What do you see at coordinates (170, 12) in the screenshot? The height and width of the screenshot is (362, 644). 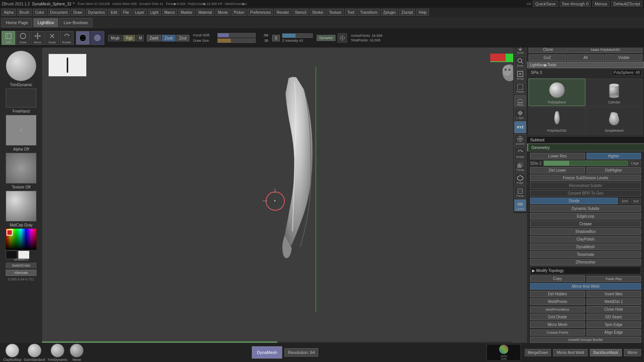 I see `menu-macro: Macro` at bounding box center [170, 12].